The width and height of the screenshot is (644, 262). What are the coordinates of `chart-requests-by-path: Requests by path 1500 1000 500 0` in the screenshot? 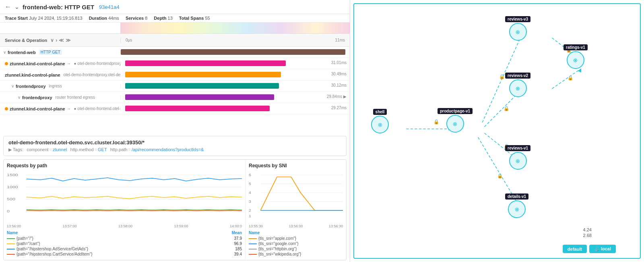 It's located at (125, 210).